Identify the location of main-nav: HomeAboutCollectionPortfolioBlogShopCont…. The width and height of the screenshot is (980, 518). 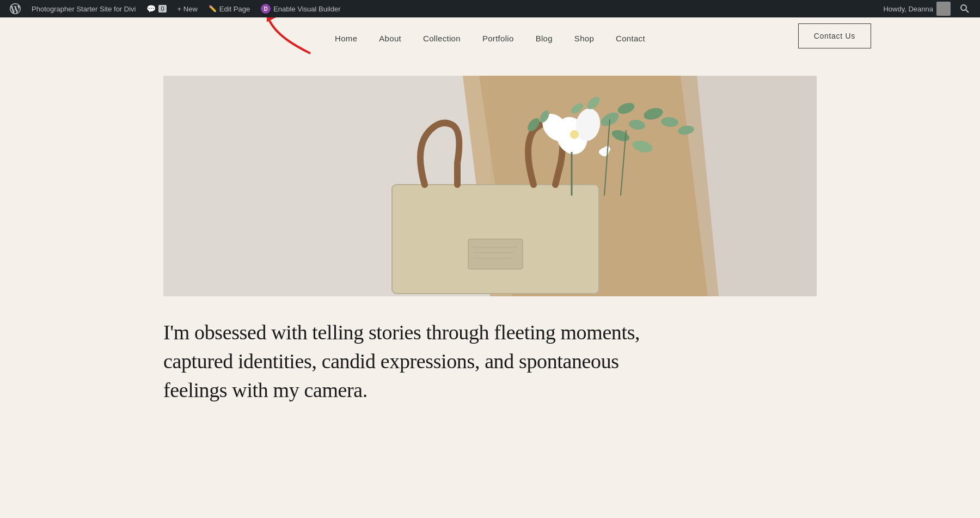
(490, 38).